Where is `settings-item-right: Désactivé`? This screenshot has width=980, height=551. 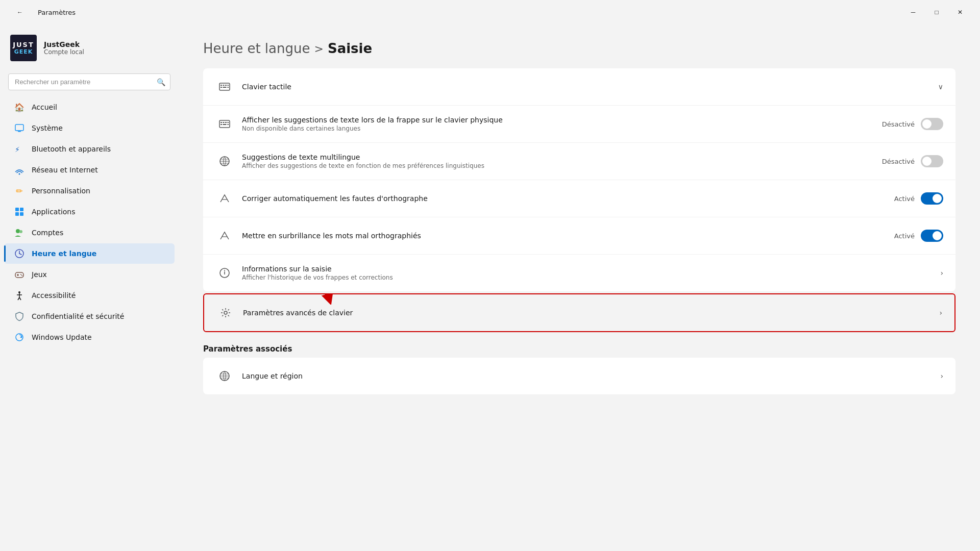
settings-item-right: Désactivé is located at coordinates (913, 124).